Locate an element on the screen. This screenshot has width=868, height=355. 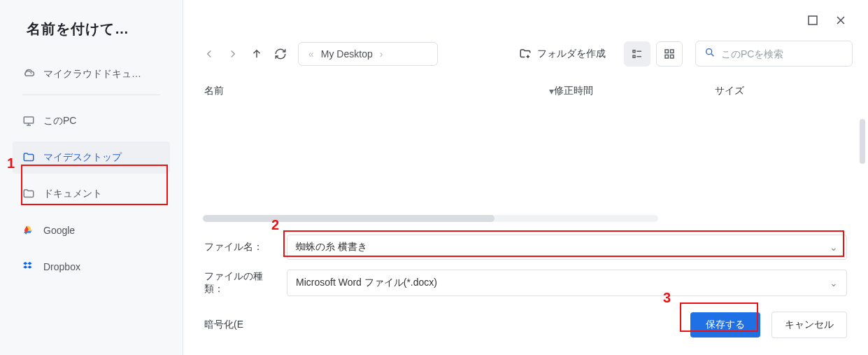
filetype-field: Microsoft Word ファイル(*.docx) ⌄ is located at coordinates (567, 283).